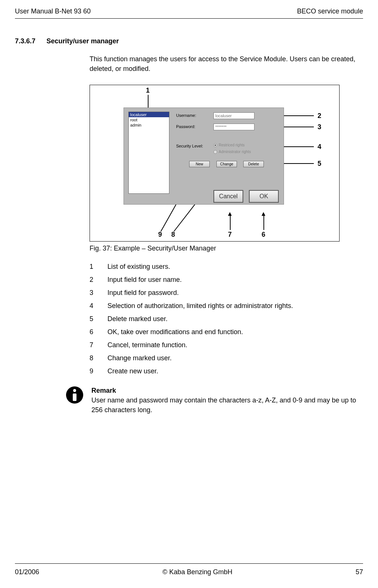 The width and height of the screenshot is (378, 588). Describe the element at coordinates (232, 152) in the screenshot. I see `radio-admin: Administrator rights` at that location.